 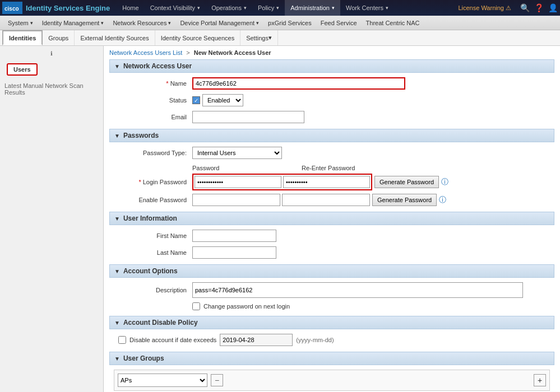 What do you see at coordinates (234, 236) in the screenshot?
I see `first-name-input` at bounding box center [234, 236].